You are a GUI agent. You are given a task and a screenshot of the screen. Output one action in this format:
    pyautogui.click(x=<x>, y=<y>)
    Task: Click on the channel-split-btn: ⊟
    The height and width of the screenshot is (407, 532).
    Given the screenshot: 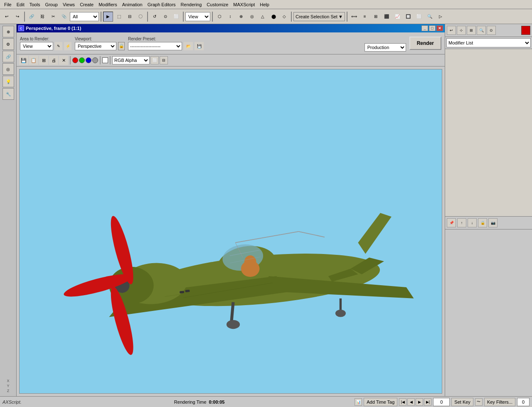 What is the action you would take?
    pyautogui.click(x=164, y=60)
    